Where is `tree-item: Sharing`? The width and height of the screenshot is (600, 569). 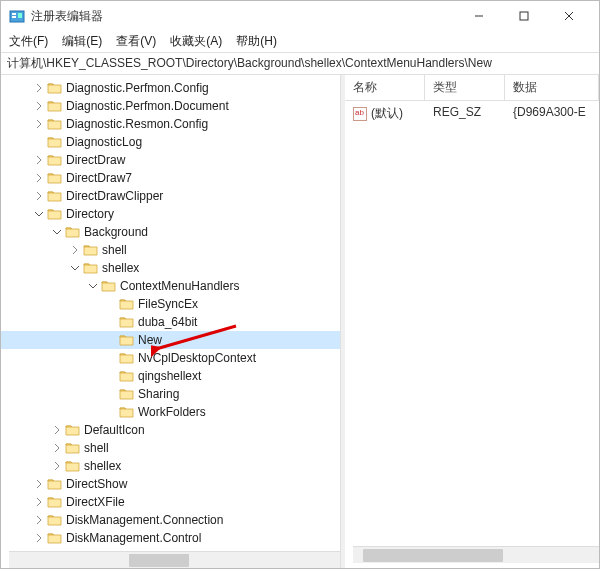 tree-item: Sharing is located at coordinates (170, 394).